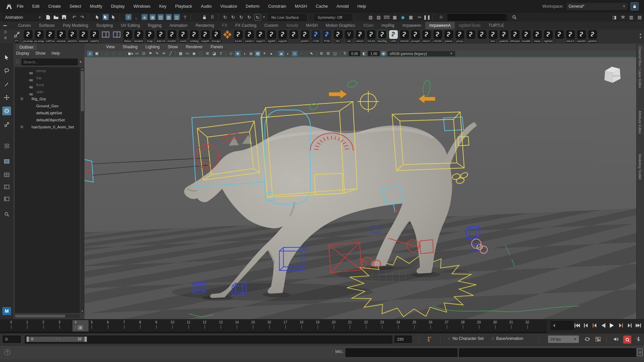 Image resolution: width=644 pixels, height=362 pixels. Describe the element at coordinates (157, 54) in the screenshot. I see `field-chart-icon: ✎` at that location.